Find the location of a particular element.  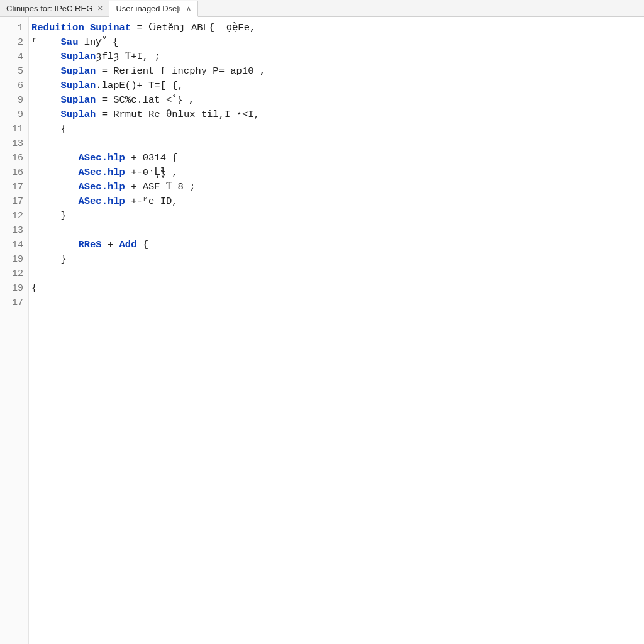

line-number: 1 is located at coordinates (14, 28).